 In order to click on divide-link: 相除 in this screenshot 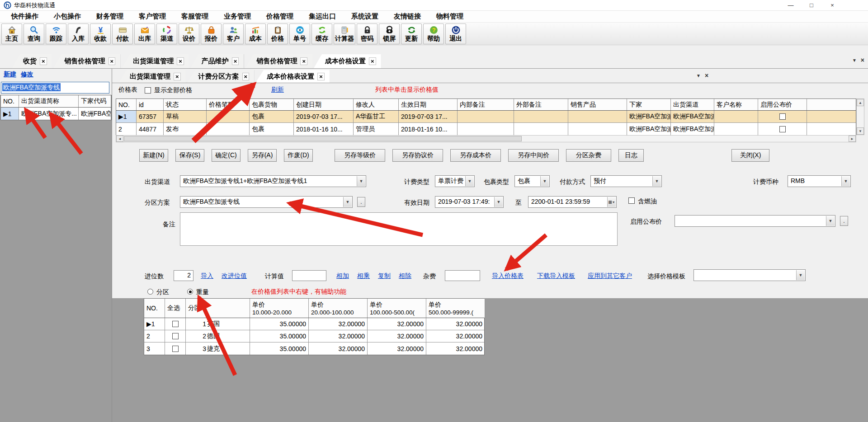, I will do `click(405, 276)`.